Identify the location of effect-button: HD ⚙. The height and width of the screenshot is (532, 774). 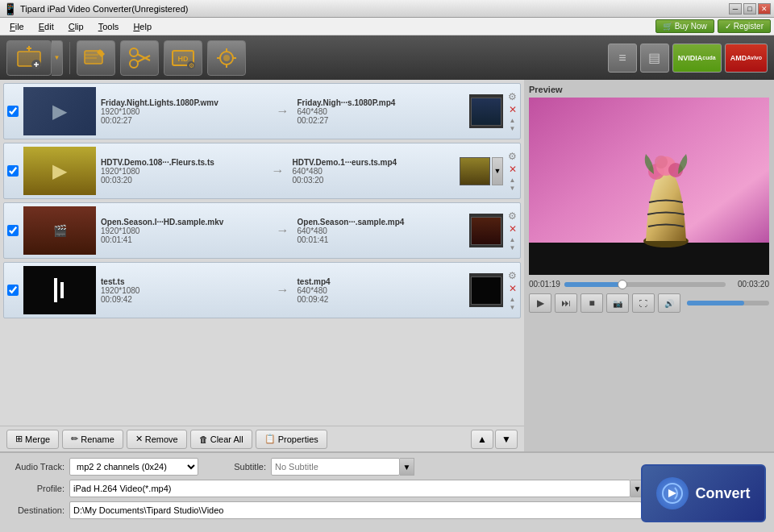
(183, 58).